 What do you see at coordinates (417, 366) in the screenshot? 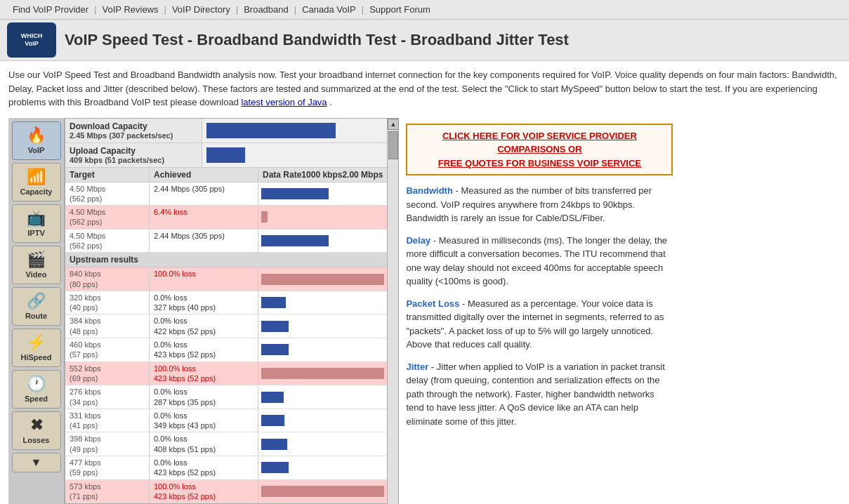
I see `jitter-term: Jitter` at bounding box center [417, 366].